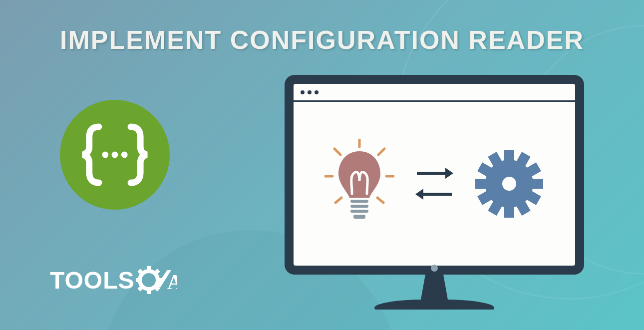  What do you see at coordinates (172, 282) in the screenshot?
I see `svg-text: A` at bounding box center [172, 282].